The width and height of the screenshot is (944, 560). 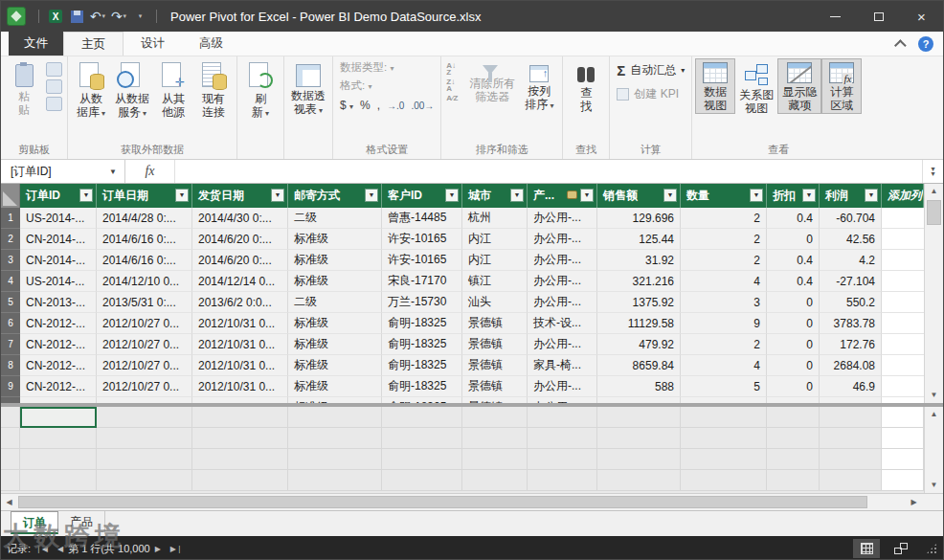 I want to click on column-header: 订单ID▼, so click(x=58, y=195).